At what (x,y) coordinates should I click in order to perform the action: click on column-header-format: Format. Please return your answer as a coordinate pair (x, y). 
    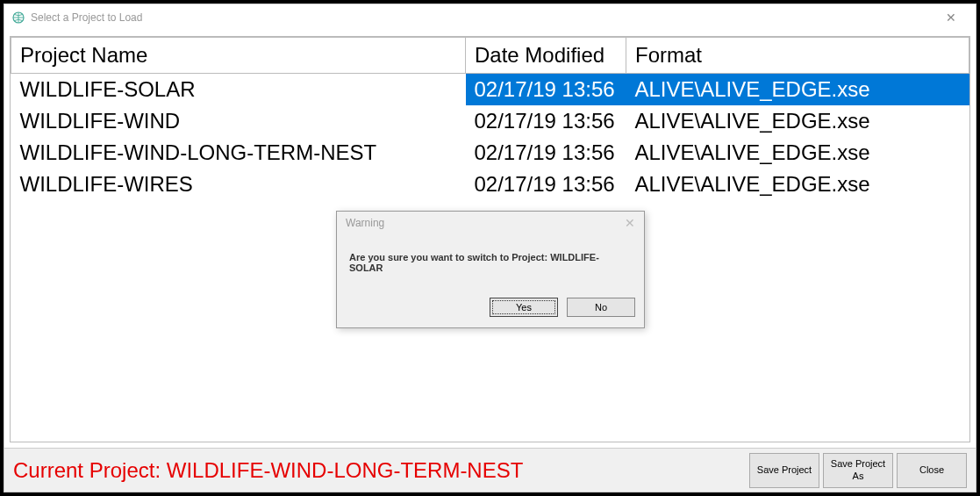
    Looking at the image, I should click on (798, 56).